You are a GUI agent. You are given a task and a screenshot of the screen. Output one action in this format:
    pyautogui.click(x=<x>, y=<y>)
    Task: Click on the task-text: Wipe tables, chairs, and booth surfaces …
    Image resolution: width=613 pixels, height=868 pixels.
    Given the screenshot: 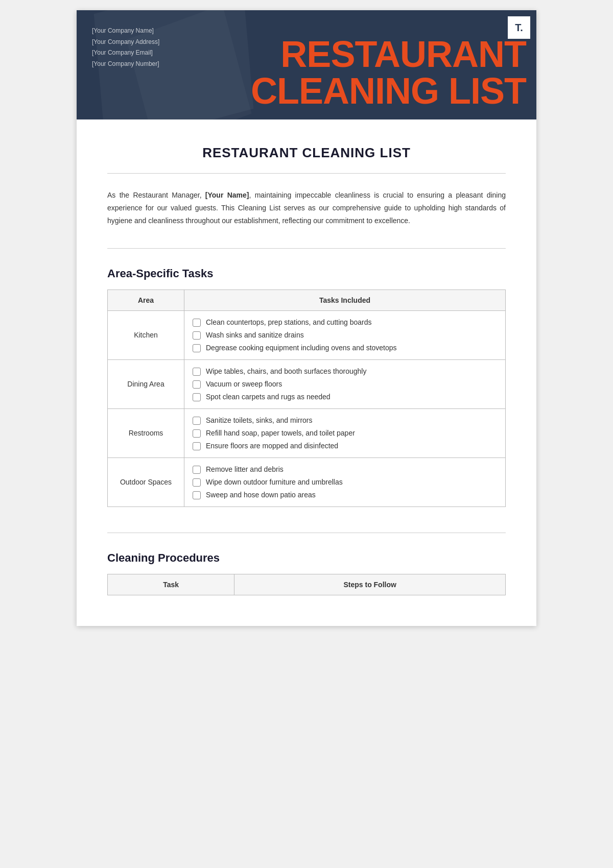 What is the action you would take?
    pyautogui.click(x=286, y=371)
    